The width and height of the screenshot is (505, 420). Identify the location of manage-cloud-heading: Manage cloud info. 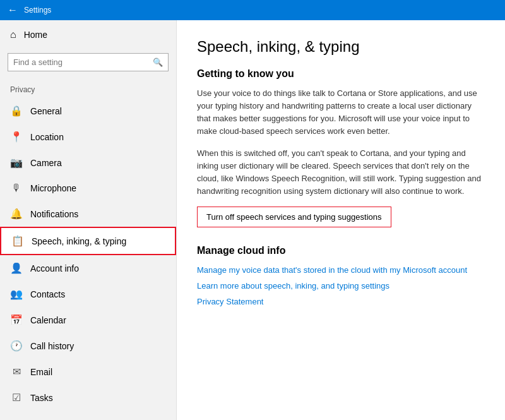
(341, 251).